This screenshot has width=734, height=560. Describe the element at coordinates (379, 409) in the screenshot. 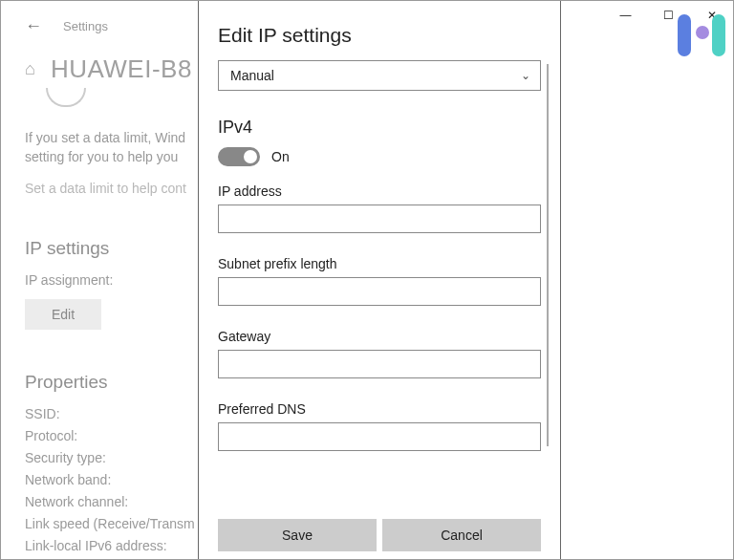

I see `preferred-dns-label: Preferred DNS` at that location.